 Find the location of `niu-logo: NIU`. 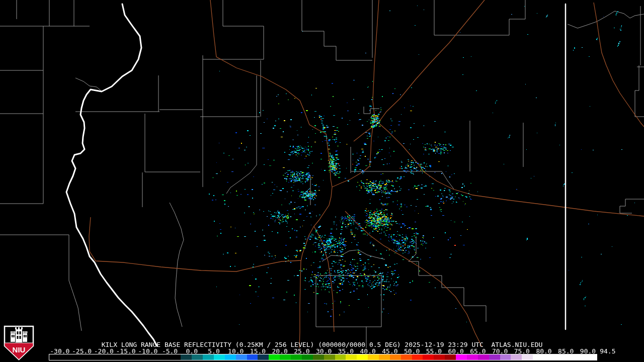

niu-logo: NIU is located at coordinates (19, 343).